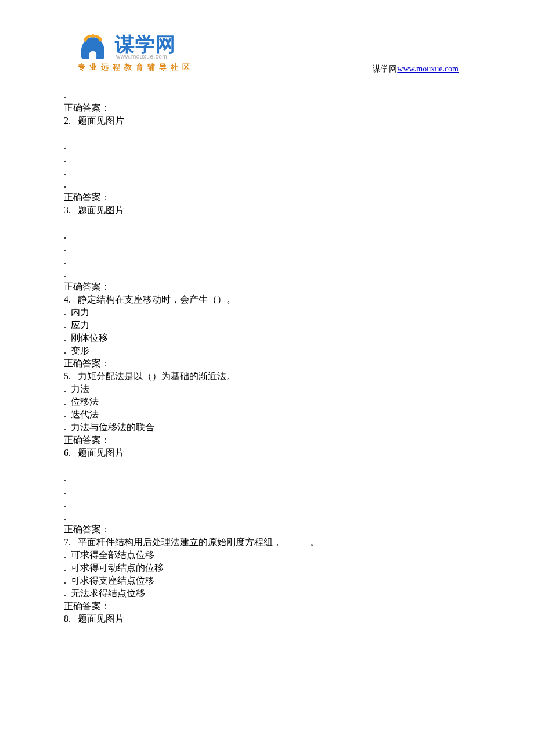 The height and width of the screenshot is (756, 534). I want to click on option: . 无法求得结点位移, so click(267, 593).